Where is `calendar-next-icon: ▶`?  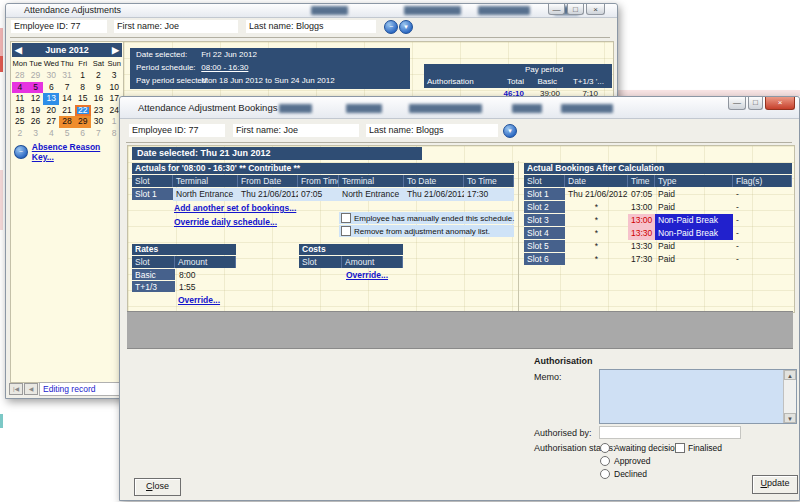 calendar-next-icon: ▶ is located at coordinates (116, 50).